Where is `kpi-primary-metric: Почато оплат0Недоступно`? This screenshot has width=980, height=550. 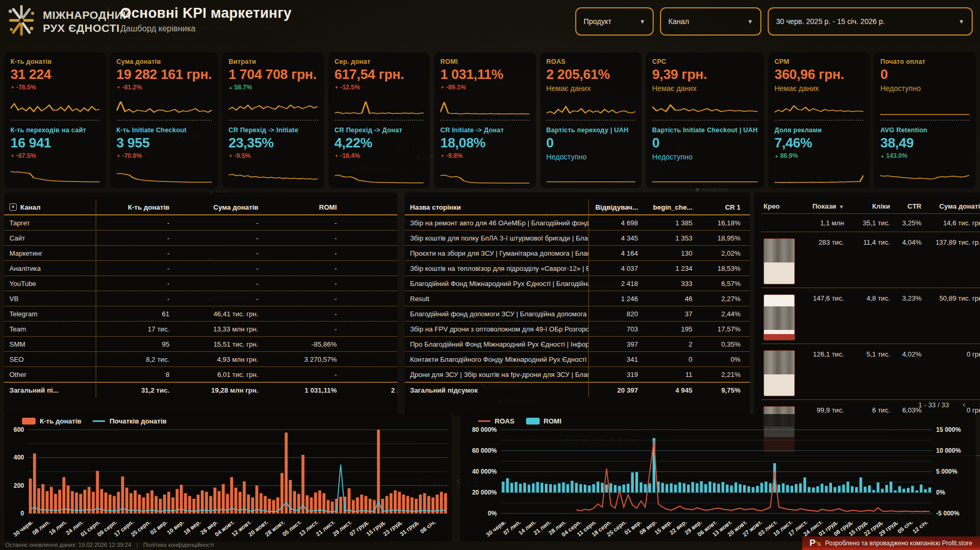
kpi-primary-metric: Почато оплат0Недоступно is located at coordinates (925, 86).